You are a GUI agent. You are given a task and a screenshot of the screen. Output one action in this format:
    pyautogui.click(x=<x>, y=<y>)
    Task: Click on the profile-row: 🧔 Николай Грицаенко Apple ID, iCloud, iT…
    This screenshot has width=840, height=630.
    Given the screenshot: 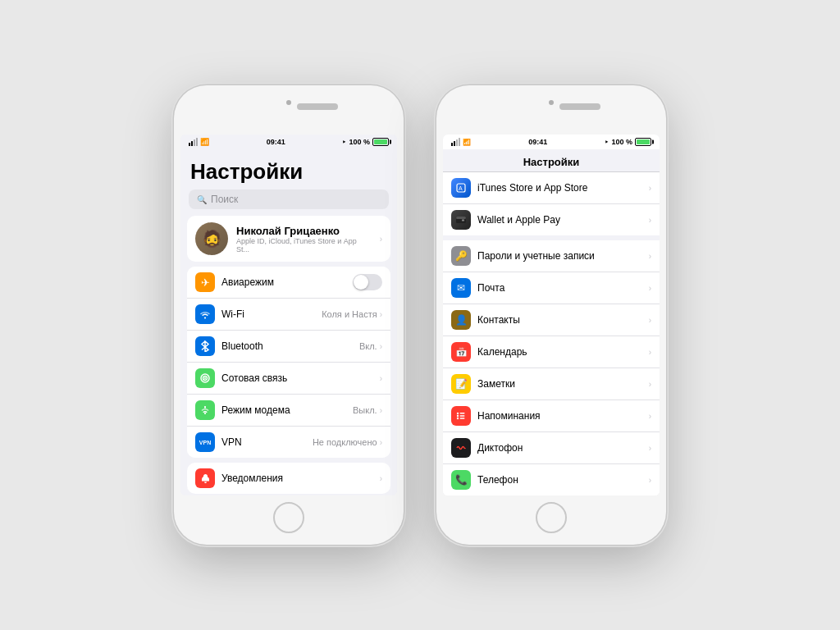 What is the action you would take?
    pyautogui.click(x=289, y=239)
    